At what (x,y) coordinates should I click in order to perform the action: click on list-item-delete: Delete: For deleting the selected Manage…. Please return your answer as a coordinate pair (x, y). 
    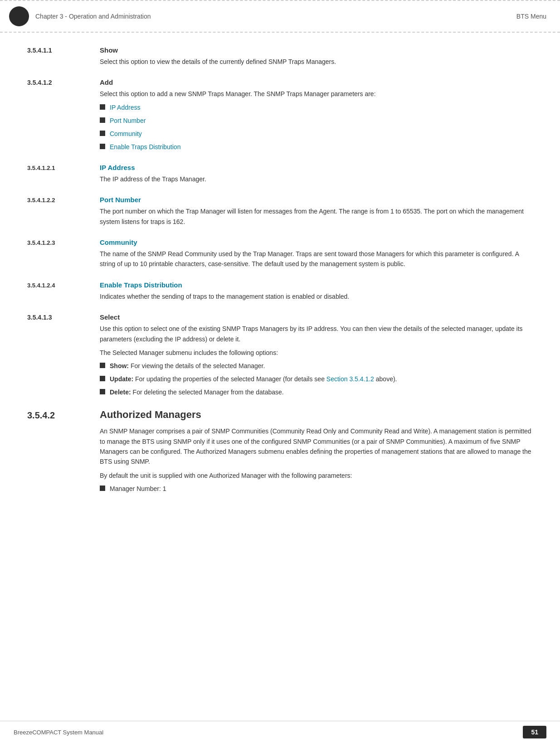
    Looking at the image, I should click on (317, 393).